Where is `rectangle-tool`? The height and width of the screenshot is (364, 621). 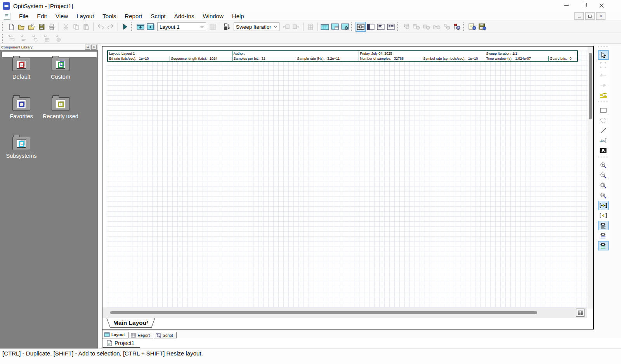
rectangle-tool is located at coordinates (603, 110).